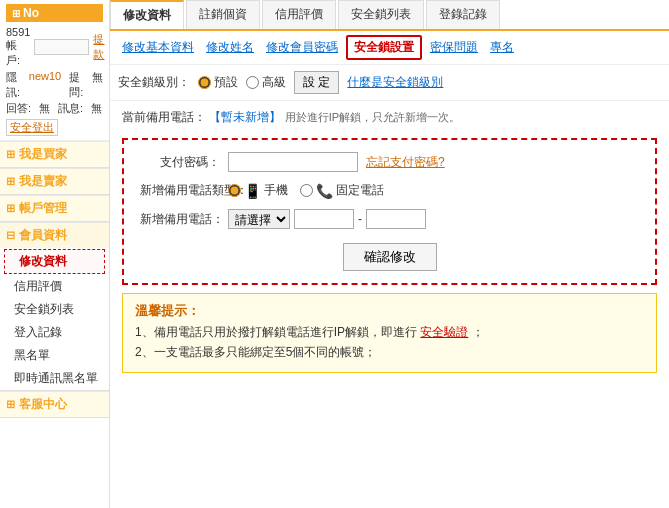  What do you see at coordinates (54, 70) in the screenshot?
I see `sidebar-top-info: ⊞ No 8591帳戶: 提款 隱訊: new10 提問: 無 回答: 無 訊息…` at bounding box center [54, 70].